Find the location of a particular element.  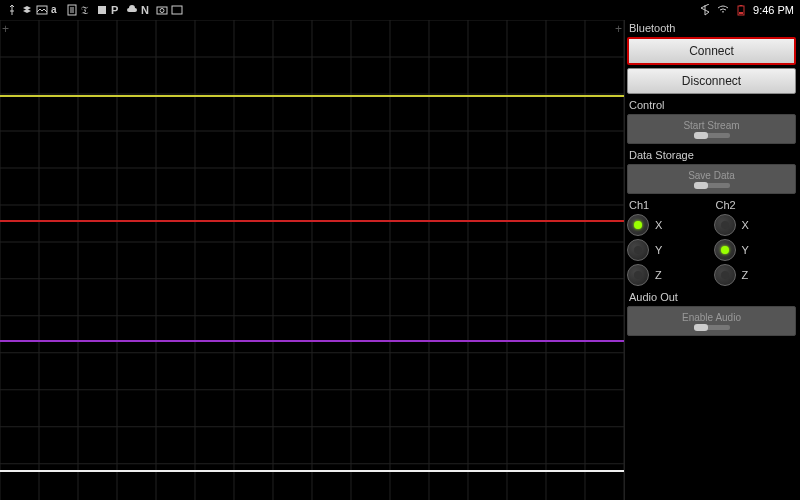

app-icon is located at coordinates (102, 10).